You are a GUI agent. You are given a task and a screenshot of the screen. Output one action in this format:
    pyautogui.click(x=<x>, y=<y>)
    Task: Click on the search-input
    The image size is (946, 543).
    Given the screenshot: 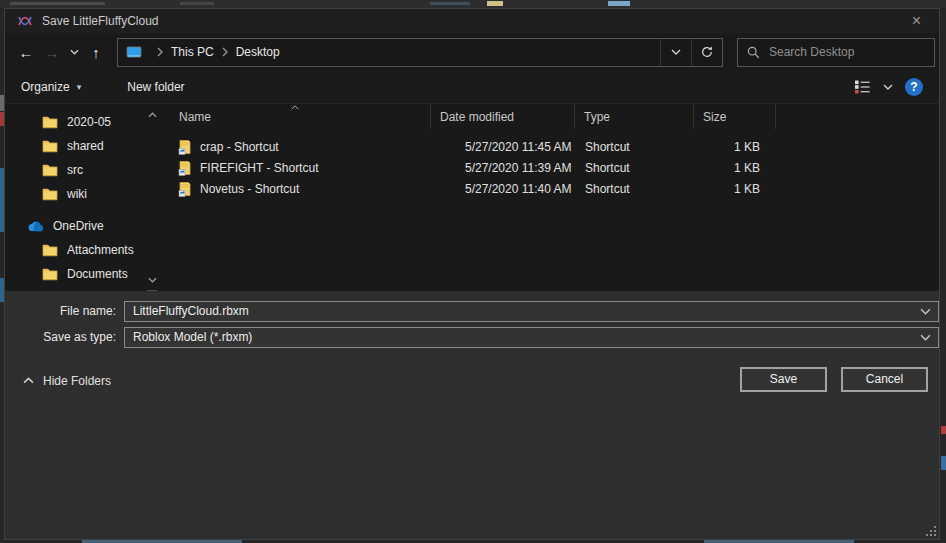 What is the action you would take?
    pyautogui.click(x=847, y=52)
    